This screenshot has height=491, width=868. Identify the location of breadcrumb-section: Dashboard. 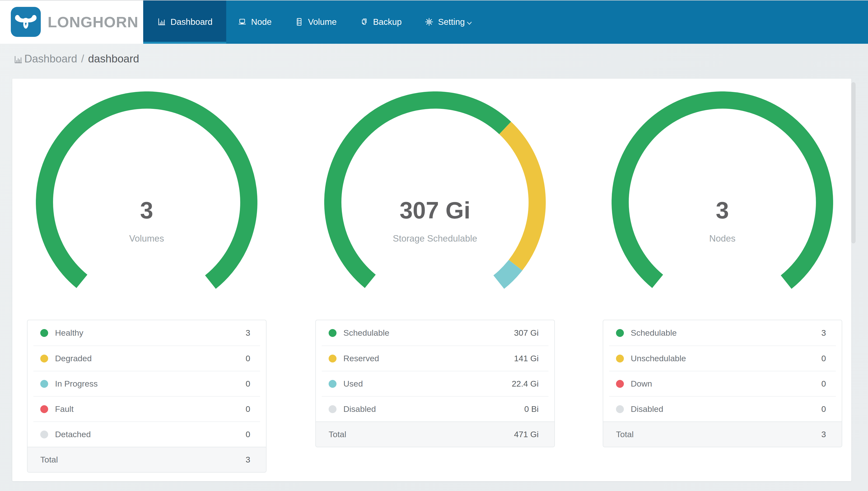
(51, 59).